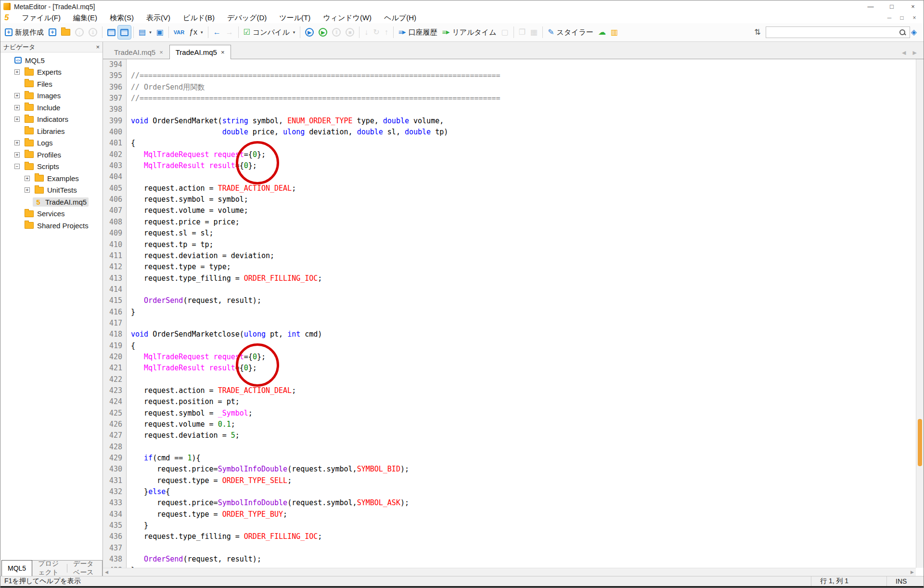  Describe the element at coordinates (51, 96) in the screenshot. I see `tree-images: +Images` at that location.